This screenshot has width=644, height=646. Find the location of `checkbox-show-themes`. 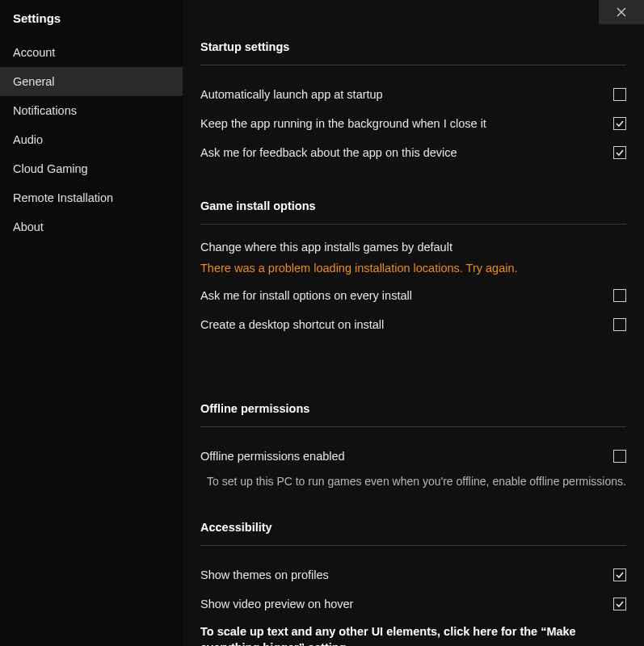

checkbox-show-themes is located at coordinates (620, 575).